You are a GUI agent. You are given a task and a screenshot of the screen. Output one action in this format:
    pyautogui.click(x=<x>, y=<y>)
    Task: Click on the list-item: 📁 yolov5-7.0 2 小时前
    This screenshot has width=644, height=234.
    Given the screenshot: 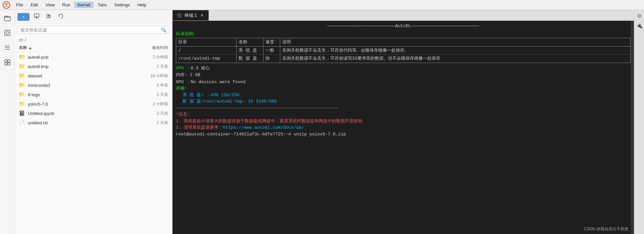 What is the action you would take?
    pyautogui.click(x=93, y=104)
    